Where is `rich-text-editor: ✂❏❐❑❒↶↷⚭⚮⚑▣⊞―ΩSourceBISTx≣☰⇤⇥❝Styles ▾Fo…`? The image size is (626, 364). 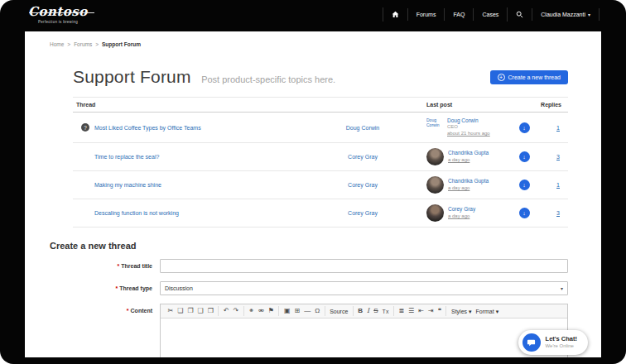
rich-text-editor: ✂❏❐❑❒↶↷⚭⚮⚑▣⊞―ΩSourceBISTx≣☰⇤⇥❝Styles ▾Fo… is located at coordinates (364, 331).